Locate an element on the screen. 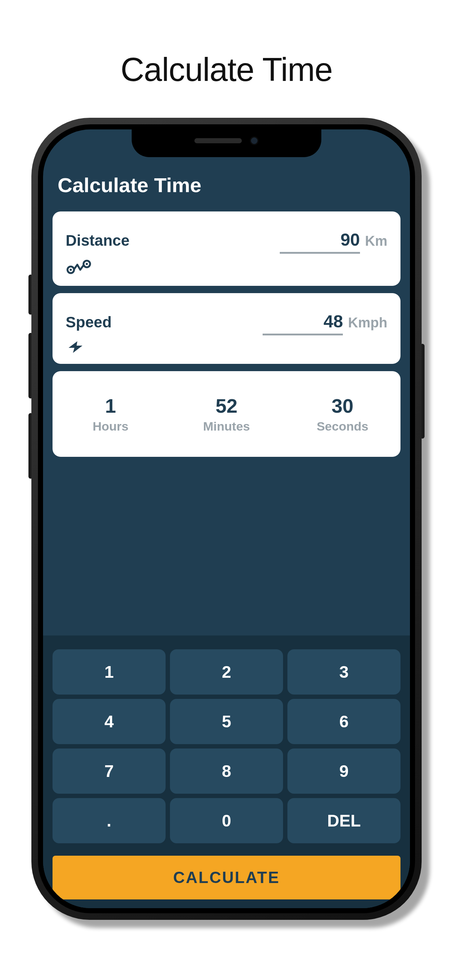 The width and height of the screenshot is (453, 980). distance-icon is located at coordinates (226, 267).